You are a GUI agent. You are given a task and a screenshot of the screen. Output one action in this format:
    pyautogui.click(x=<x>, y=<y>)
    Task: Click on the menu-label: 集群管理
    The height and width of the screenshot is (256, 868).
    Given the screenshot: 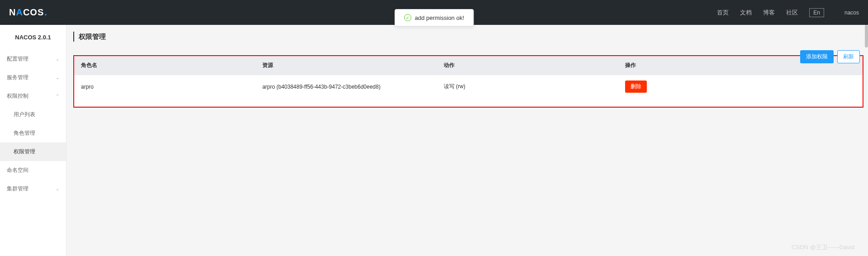 What is the action you would take?
    pyautogui.click(x=18, y=189)
    